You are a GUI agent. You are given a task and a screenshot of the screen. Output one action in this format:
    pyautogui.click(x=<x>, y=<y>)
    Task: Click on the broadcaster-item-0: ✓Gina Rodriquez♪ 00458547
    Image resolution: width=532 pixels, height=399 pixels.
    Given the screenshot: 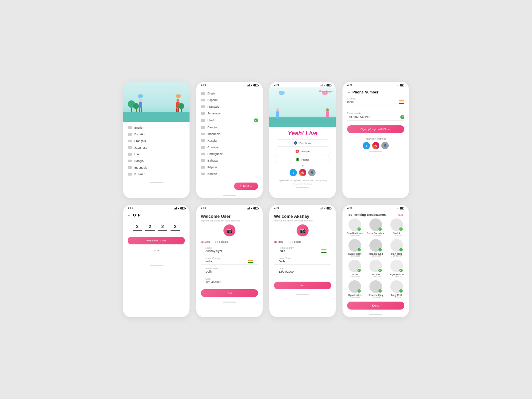 What is the action you would take?
    pyautogui.click(x=355, y=227)
    